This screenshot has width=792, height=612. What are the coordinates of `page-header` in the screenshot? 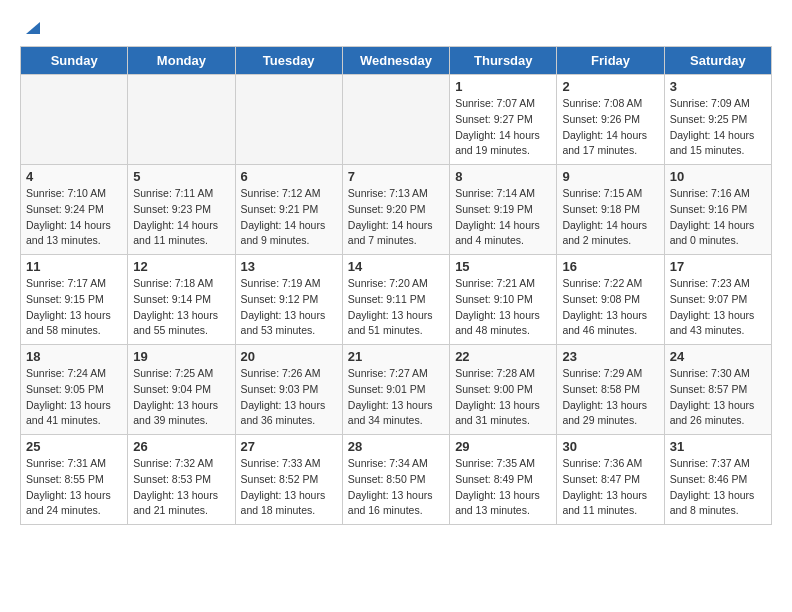 It's located at (396, 28).